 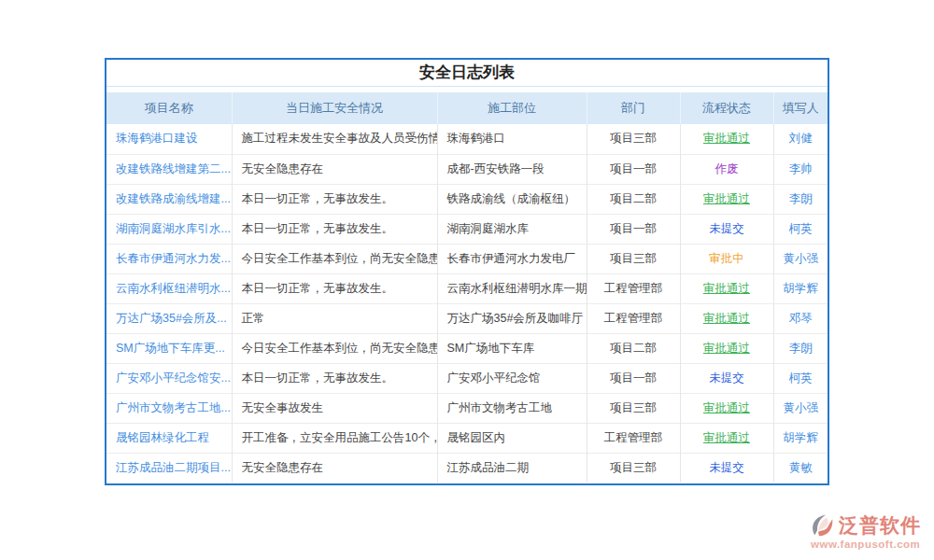 What do you see at coordinates (467, 468) in the screenshot?
I see `table-row: 江苏成品油二期项目... 无安全隐患存在 江苏成品油二期 项目三部 未提交 黄敏` at bounding box center [467, 468].